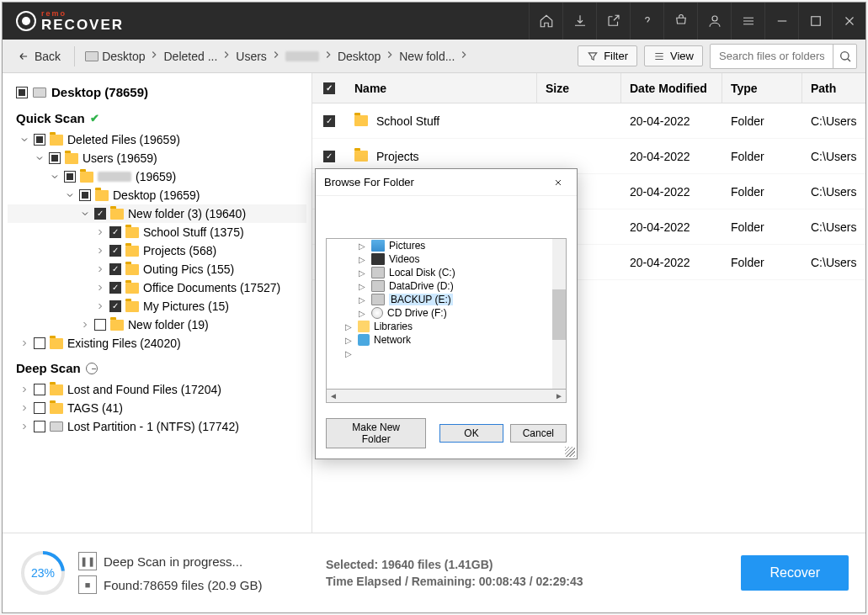 This screenshot has width=868, height=615. I want to click on tree-item: (19659), so click(157, 177).